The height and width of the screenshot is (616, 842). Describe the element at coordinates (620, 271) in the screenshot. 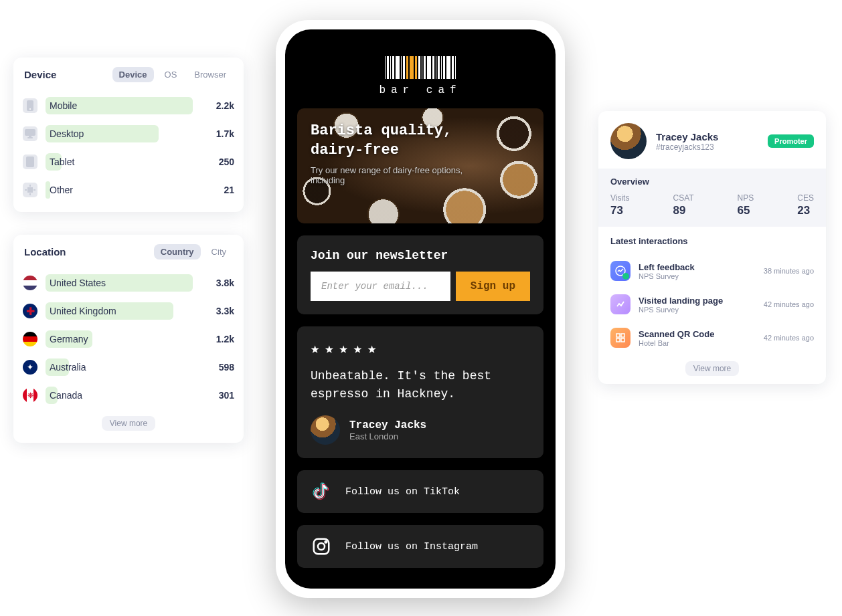

I see `feedback-icon` at that location.